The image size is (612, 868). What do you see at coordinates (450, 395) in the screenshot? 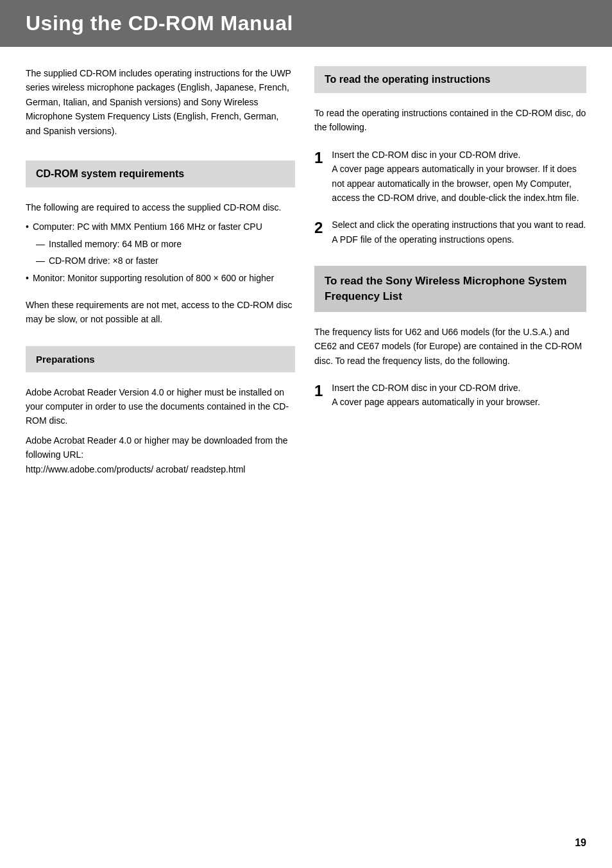
I see `frequency-steps: 1 Insert the CD-ROM disc in your CD-ROM …` at bounding box center [450, 395].